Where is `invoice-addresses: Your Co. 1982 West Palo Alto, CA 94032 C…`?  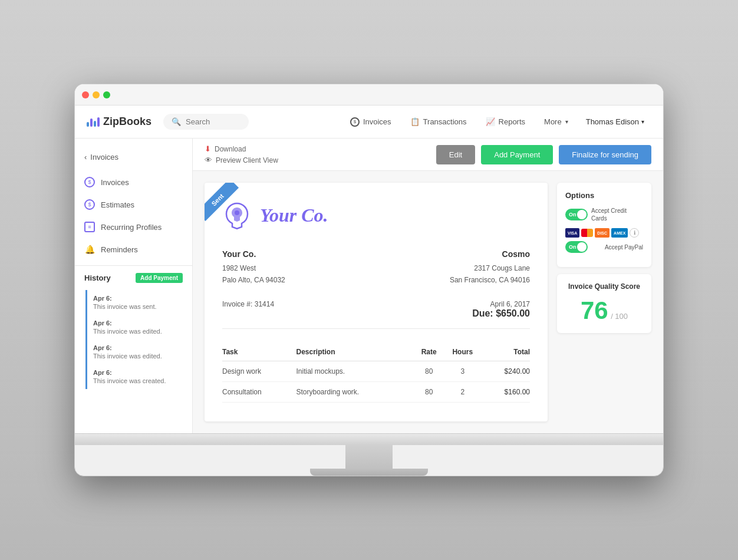 invoice-addresses: Your Co. 1982 West Palo Alto, CA 94032 C… is located at coordinates (376, 266).